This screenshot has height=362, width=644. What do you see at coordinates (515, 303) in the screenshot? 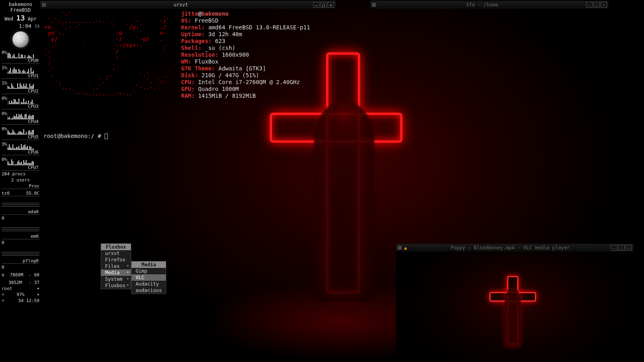
I see `vlc-window: ▲ Poppy - Bloodmoney.mp4 - VLC media pla…` at bounding box center [515, 303].